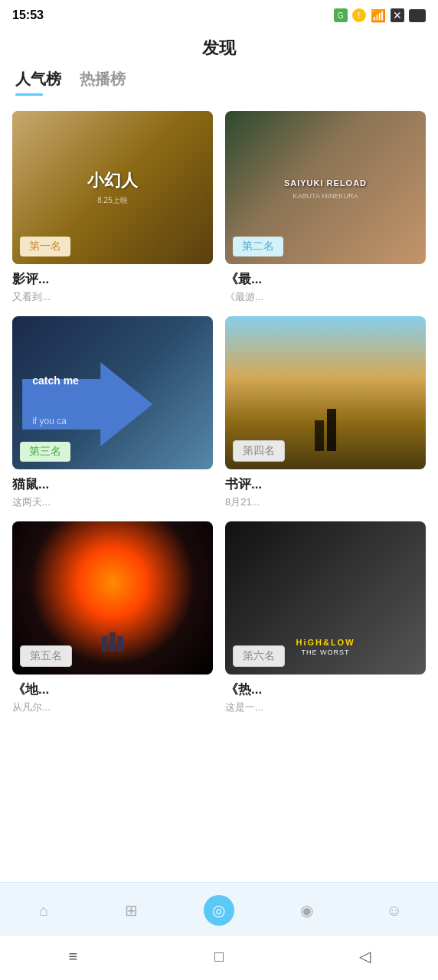 This screenshot has height=980, width=438. What do you see at coordinates (325, 207) in the screenshot?
I see `card-2: SAIYUKI RELOAD KABUTA MINEKURA 第二名 《最...…` at bounding box center [325, 207].